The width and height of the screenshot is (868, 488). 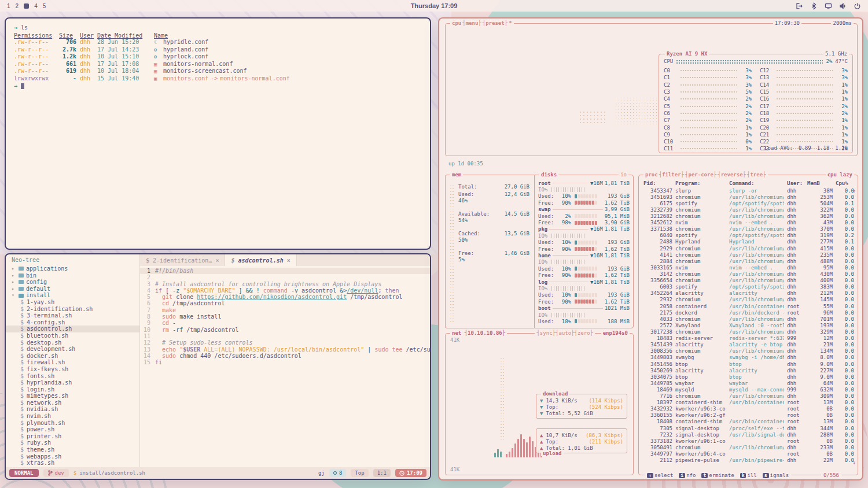 I want to click on process-column-header: Cpu%, so click(x=845, y=183).